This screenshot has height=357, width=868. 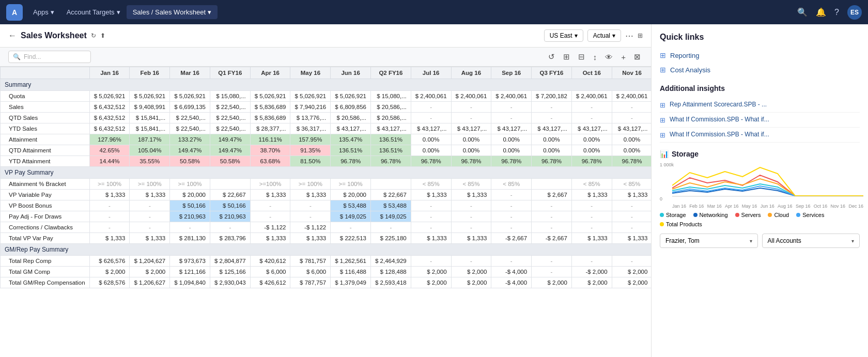 What do you see at coordinates (821, 12) in the screenshot?
I see `notifications-icon: 🔔` at bounding box center [821, 12].